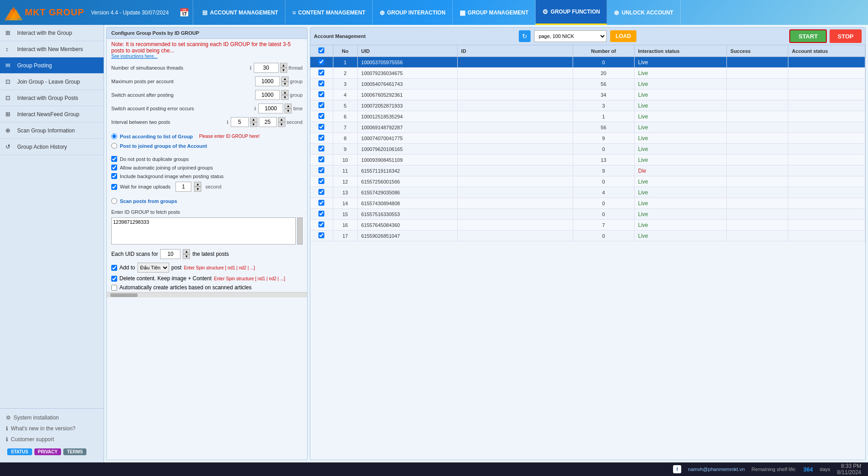 This screenshot has height=476, width=868. What do you see at coordinates (284, 71) in the screenshot?
I see `threads-down-btn: ▼` at bounding box center [284, 71].